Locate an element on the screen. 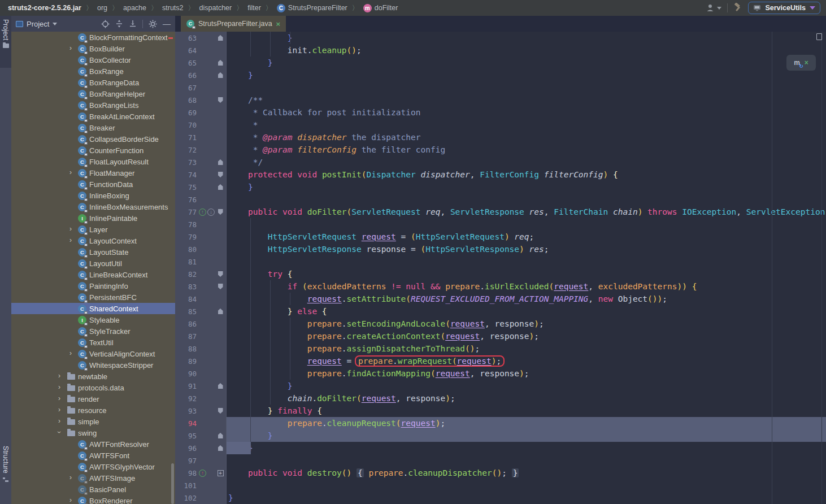 This screenshot has width=826, height=504. code-text: init.cleanup(); is located at coordinates (526, 50).